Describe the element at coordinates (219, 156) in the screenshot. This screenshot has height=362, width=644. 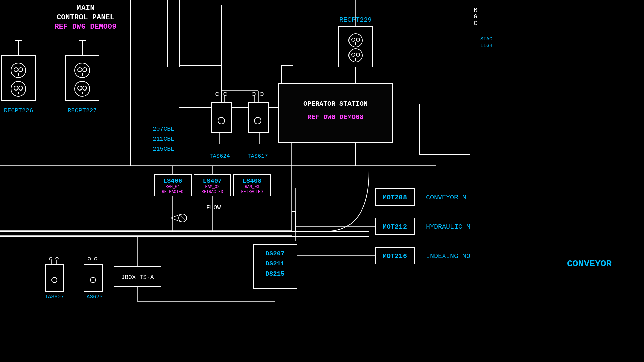
I see `tas624-label: TAS624` at that location.